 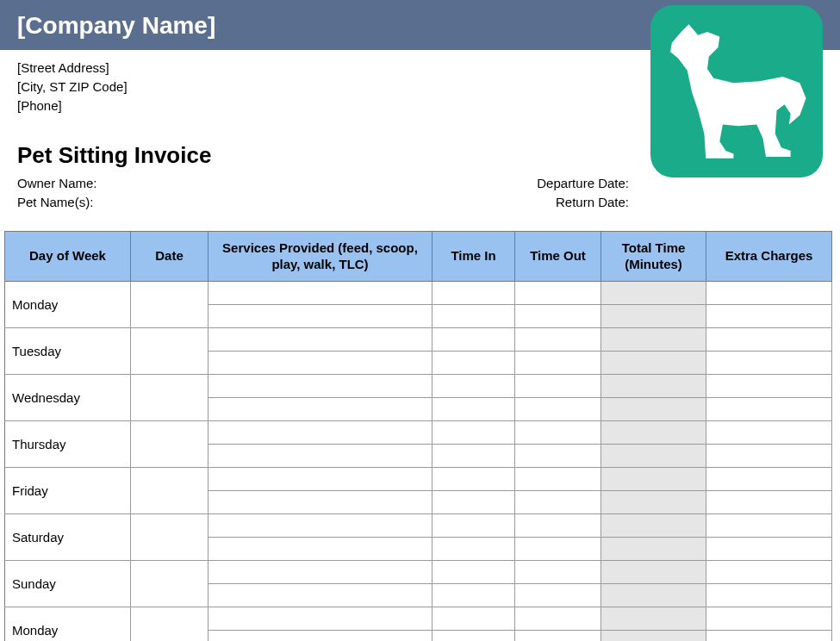 I want to click on day-cell: Thursday, so click(x=68, y=445).